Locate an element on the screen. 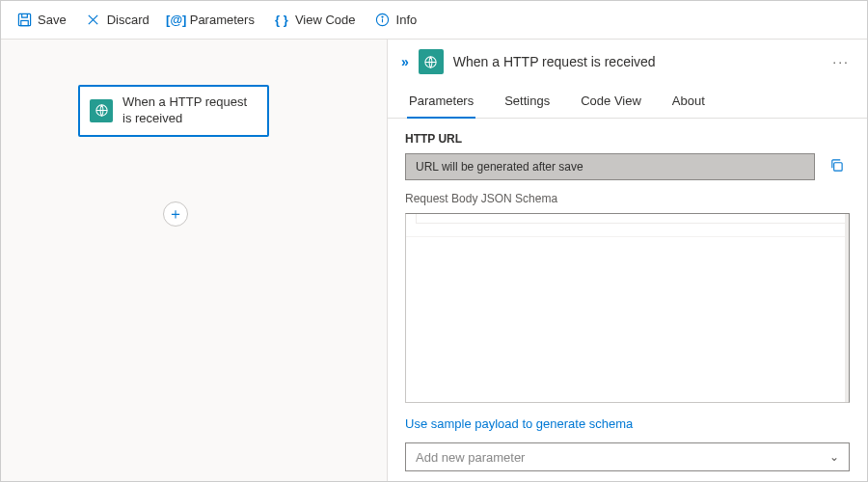  save-button: Save is located at coordinates (41, 20).